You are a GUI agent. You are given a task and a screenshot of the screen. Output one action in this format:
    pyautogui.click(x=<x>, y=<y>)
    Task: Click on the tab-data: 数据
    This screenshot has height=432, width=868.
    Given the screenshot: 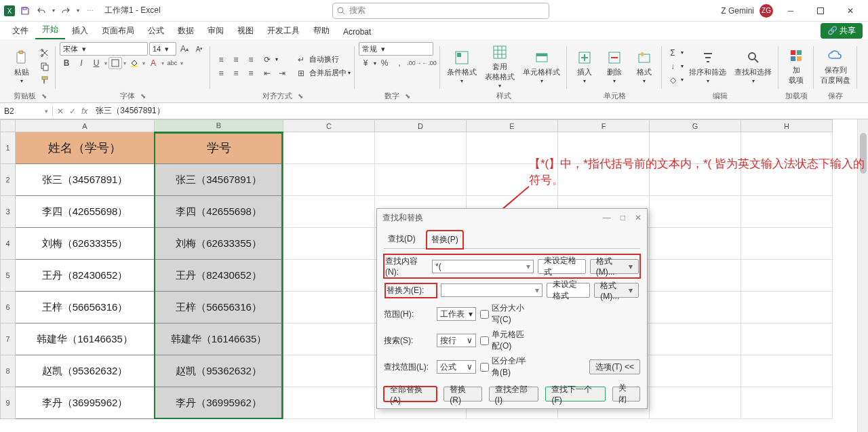 What is the action you would take?
    pyautogui.click(x=186, y=31)
    